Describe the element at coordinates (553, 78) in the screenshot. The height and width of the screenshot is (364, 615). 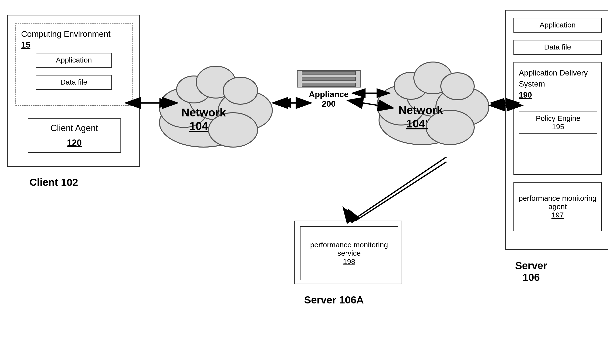
I see `ads-label-text: Application Delivery System` at that location.